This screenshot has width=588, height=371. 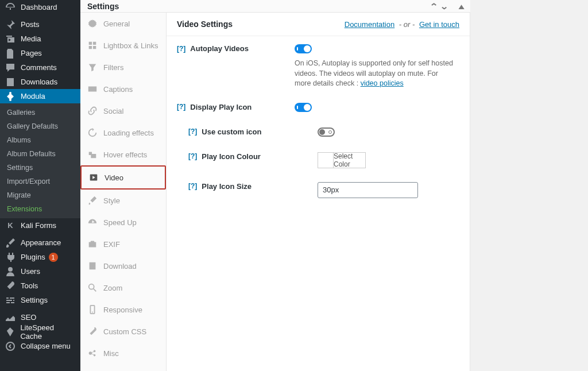 I want to click on nav-tools: Tools, so click(x=40, y=286).